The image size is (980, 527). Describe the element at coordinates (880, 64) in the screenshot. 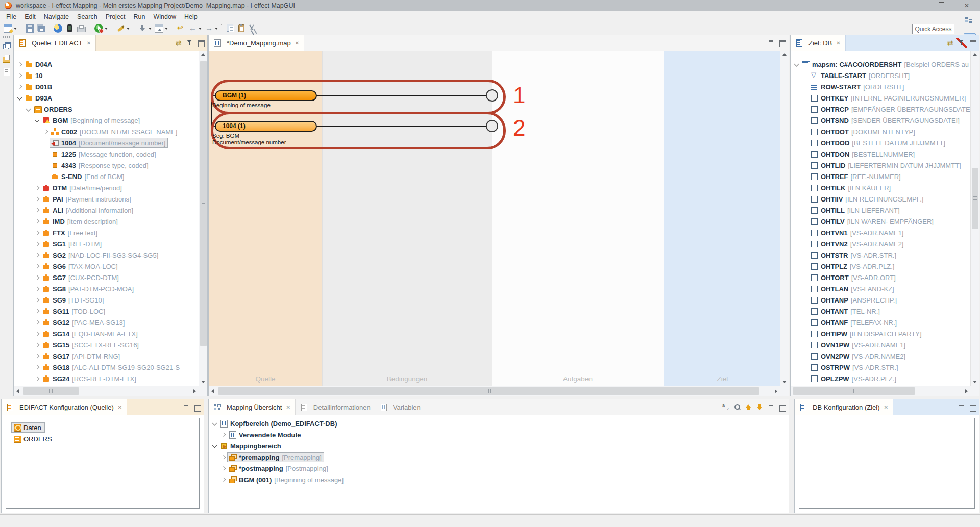

I see `tree-item-mapsm-c-aco-ordersht: mapsm: C#ACO/ORDERSHT[Beispiel ORDERS au` at that location.